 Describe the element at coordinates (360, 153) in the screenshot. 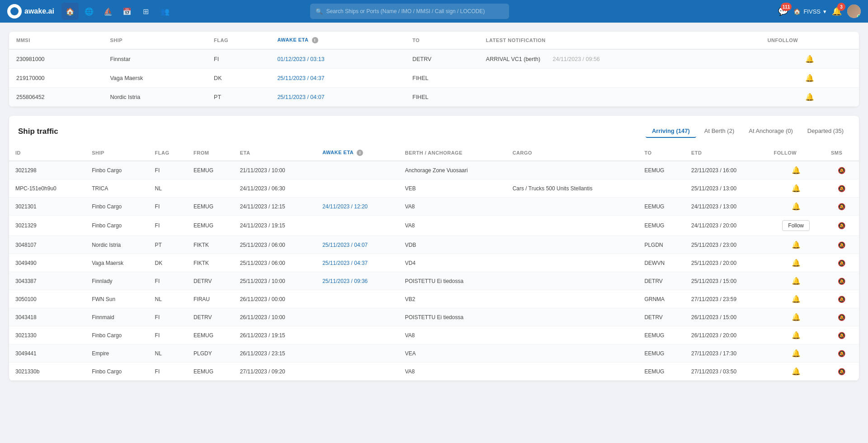

I see `awake-eta-info-icon: i` at that location.